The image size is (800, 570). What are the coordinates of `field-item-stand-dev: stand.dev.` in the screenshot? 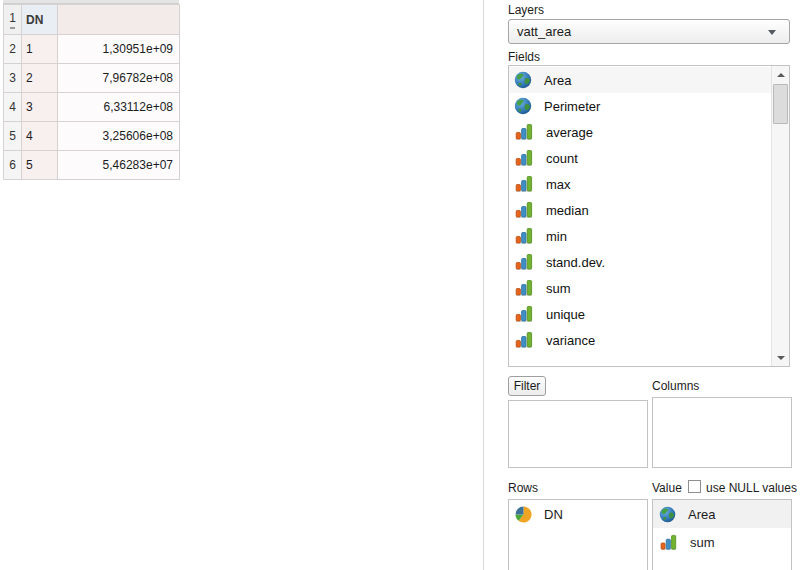 It's located at (649, 262).